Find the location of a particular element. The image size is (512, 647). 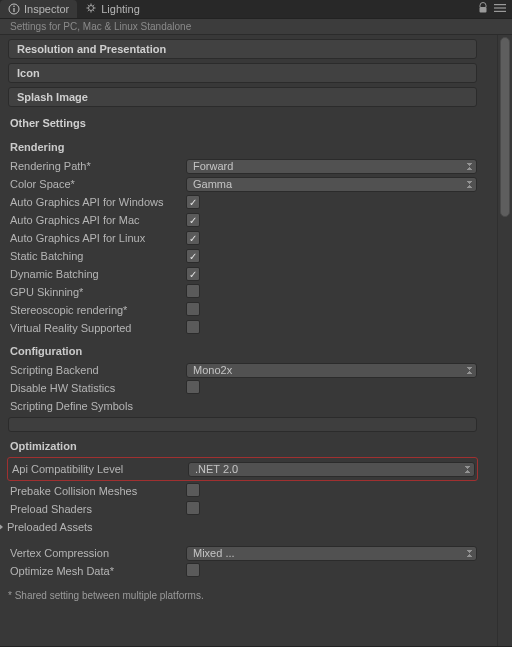

scrollbar-thumb is located at coordinates (505, 127).